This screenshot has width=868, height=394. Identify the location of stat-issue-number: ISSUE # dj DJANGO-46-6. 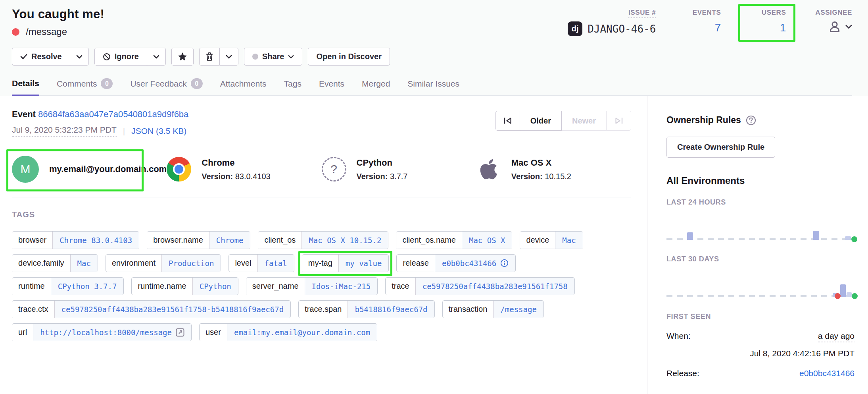
(612, 22).